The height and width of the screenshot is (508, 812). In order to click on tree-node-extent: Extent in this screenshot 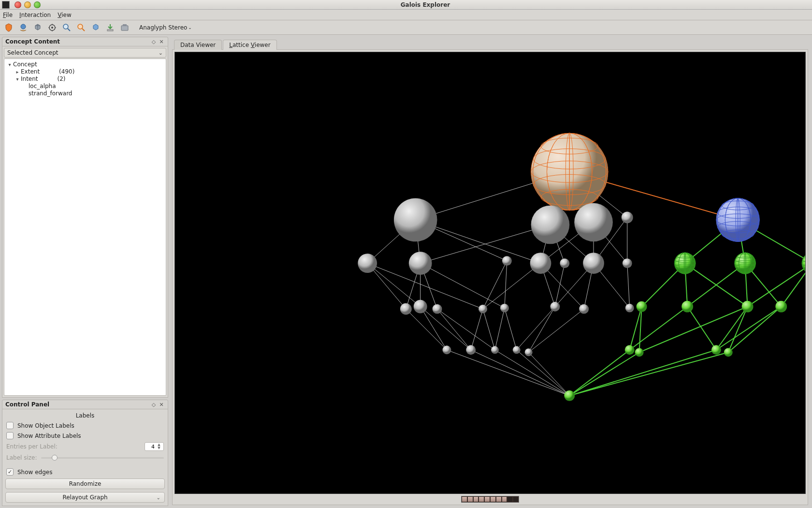, I will do `click(30, 72)`.